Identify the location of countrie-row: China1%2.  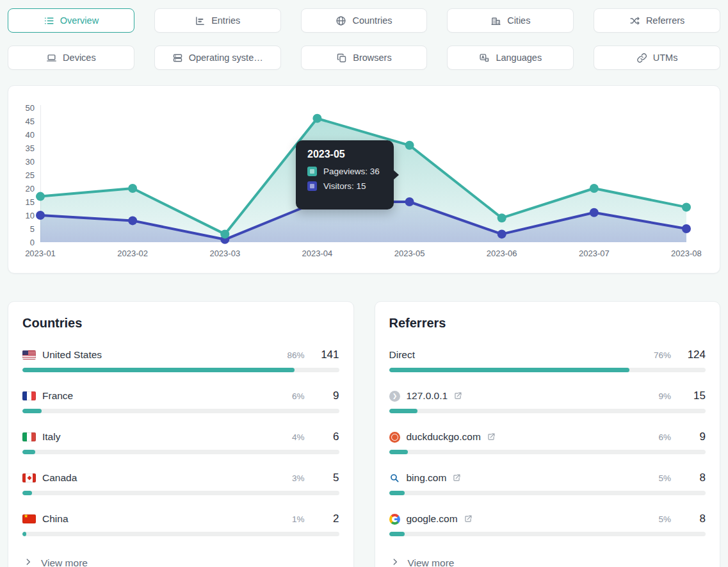
(181, 524).